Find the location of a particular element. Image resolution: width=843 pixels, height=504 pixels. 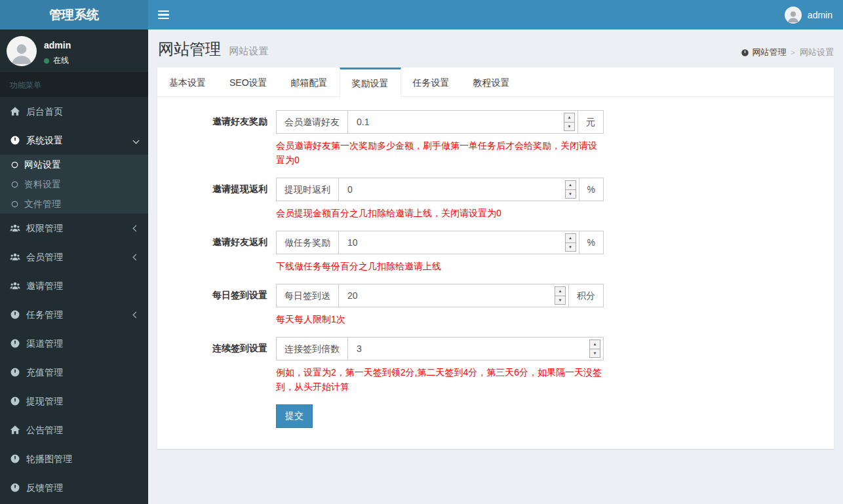

app-title: 管理系统 is located at coordinates (74, 15).